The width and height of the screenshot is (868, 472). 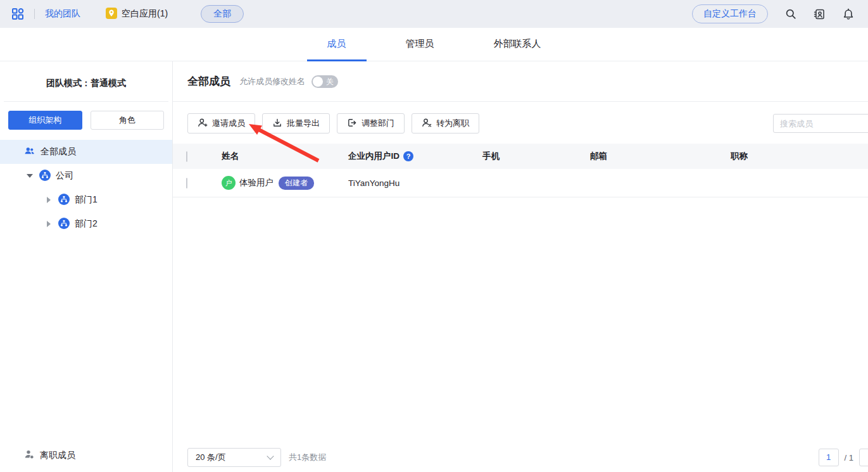 I want to click on allow-rename-label: 允许成员修改姓名, so click(x=272, y=82).